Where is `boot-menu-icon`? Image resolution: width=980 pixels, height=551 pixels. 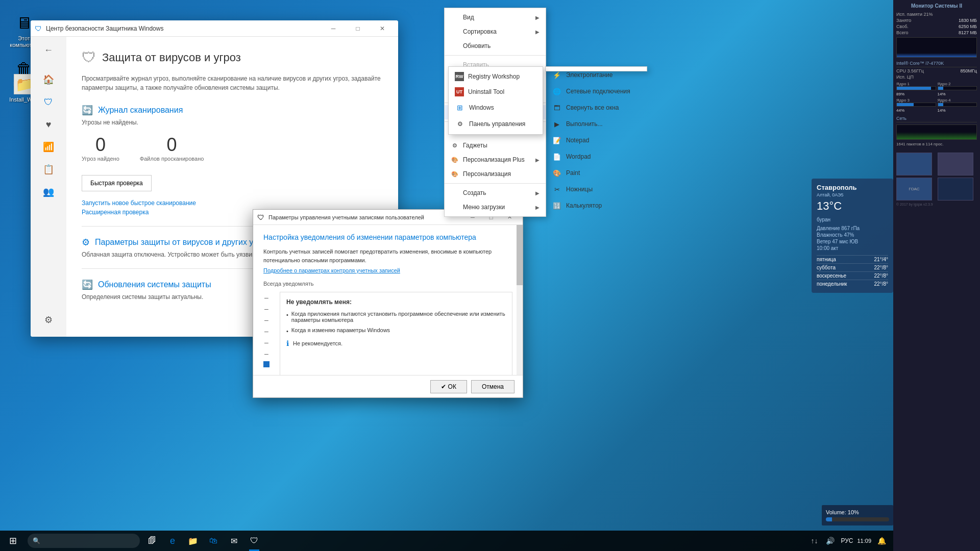
boot-menu-icon is located at coordinates (455, 207).